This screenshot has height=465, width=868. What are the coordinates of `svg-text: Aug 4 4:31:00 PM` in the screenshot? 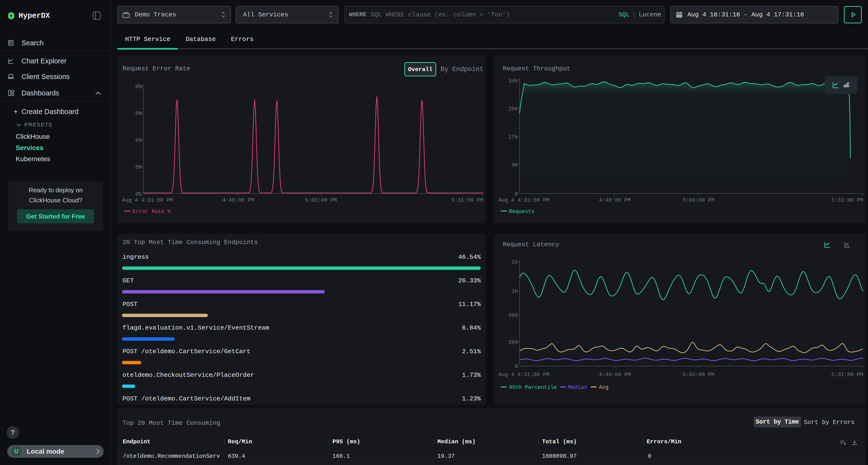 It's located at (524, 375).